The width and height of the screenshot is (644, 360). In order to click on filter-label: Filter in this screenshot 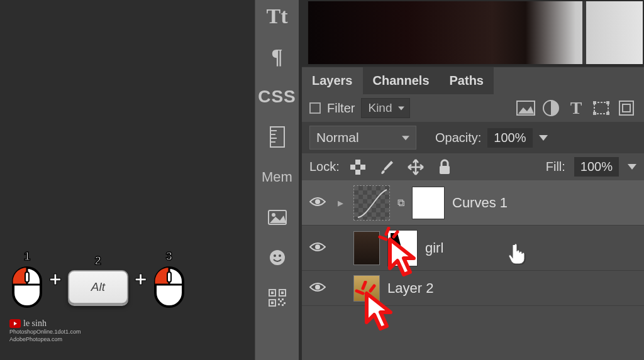, I will do `click(341, 108)`.